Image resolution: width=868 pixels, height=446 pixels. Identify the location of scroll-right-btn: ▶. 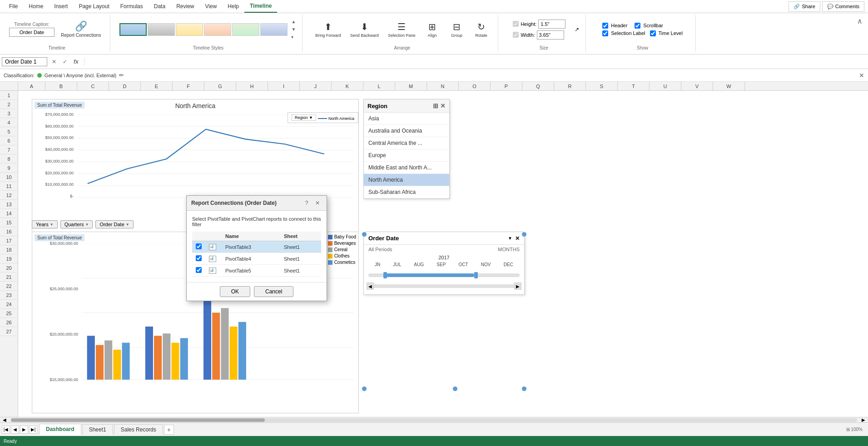
(863, 420).